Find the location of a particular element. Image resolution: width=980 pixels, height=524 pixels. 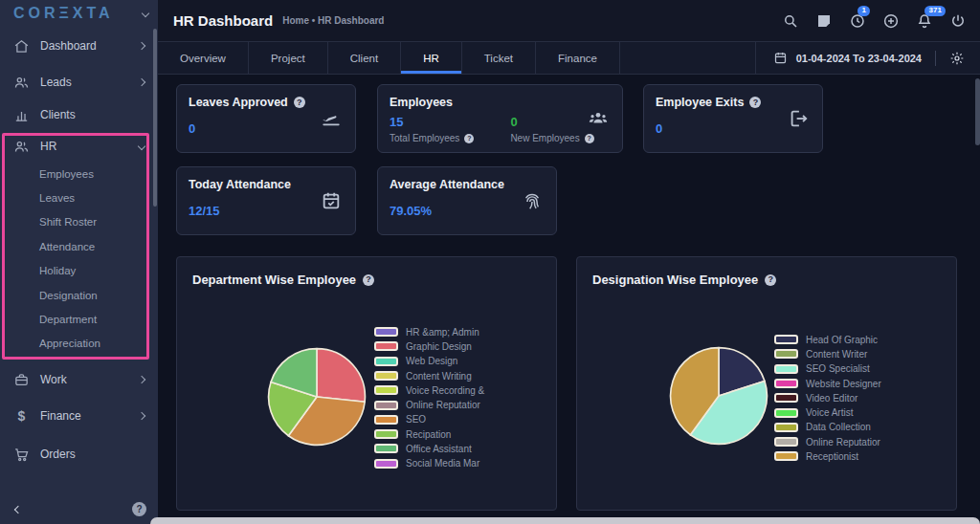

legend-label: Graphic Design is located at coordinates (438, 346).